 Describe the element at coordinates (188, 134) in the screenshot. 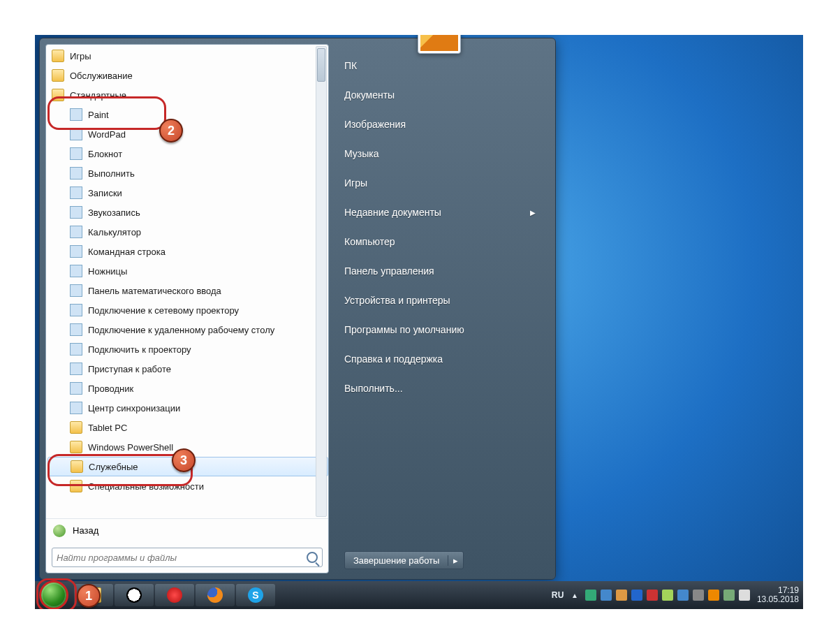

I see `program-item: WordPad` at that location.